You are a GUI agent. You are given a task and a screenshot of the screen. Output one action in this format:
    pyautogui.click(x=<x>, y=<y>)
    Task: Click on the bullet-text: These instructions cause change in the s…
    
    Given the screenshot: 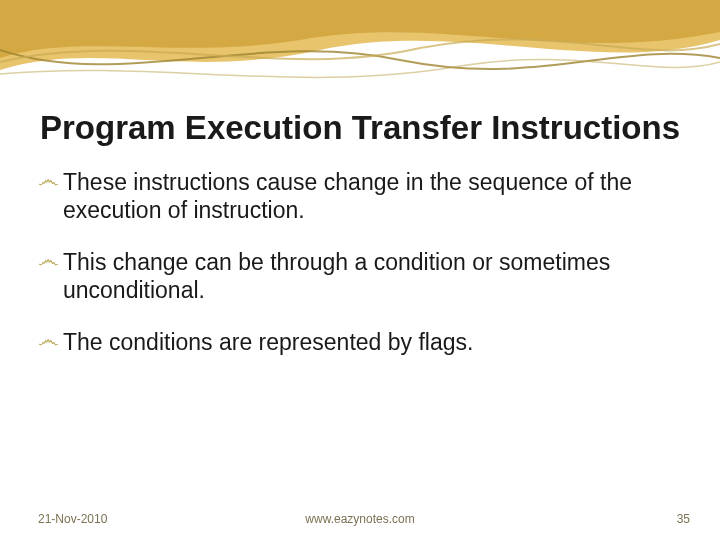 What is the action you would take?
    pyautogui.click(x=372, y=196)
    